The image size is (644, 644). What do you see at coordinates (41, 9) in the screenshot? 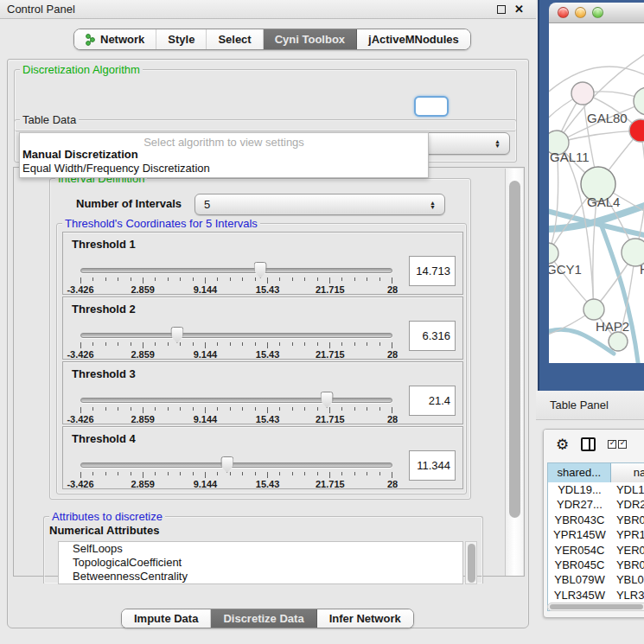
I see `panel-title: Control Panel` at bounding box center [41, 9].